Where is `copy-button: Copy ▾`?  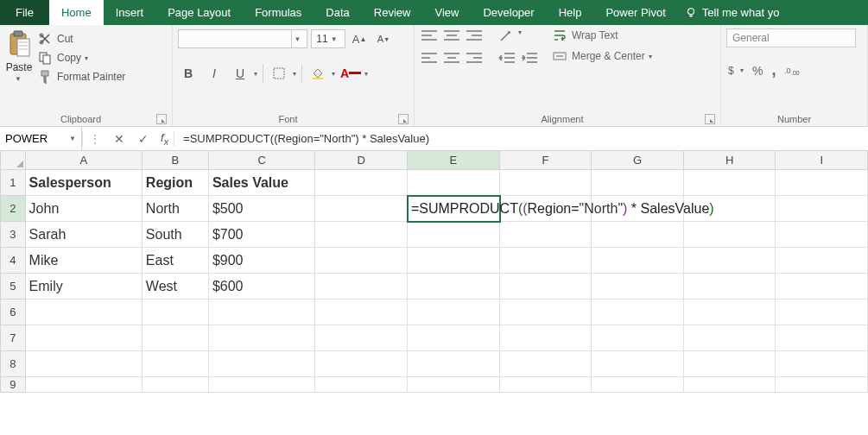
copy-button: Copy ▾ is located at coordinates (81, 58).